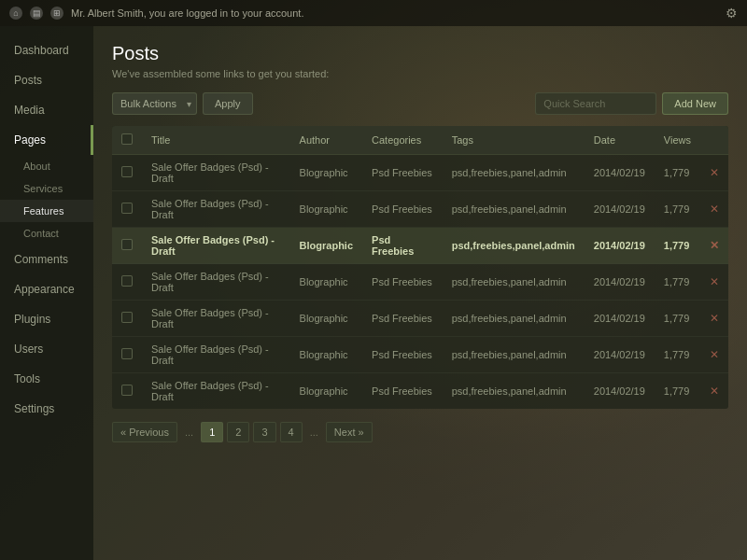 This screenshot has width=747, height=560. I want to click on next-button: Next », so click(349, 432).